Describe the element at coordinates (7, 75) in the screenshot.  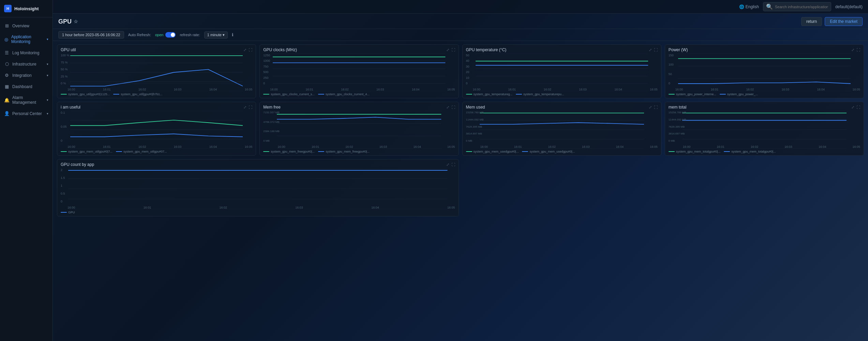
I see `integration-icon: ⚙` at that location.